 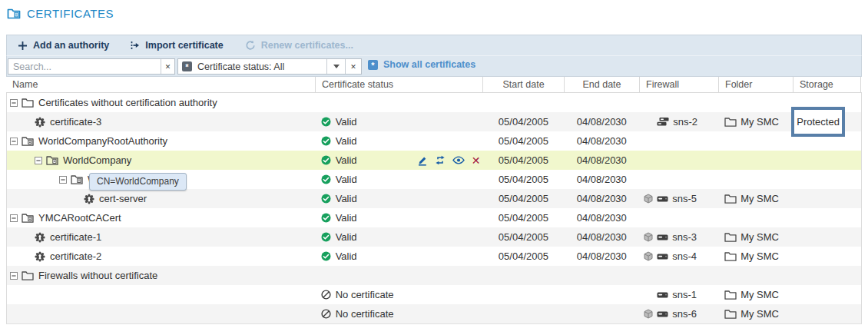 What do you see at coordinates (434, 160) in the screenshot?
I see `table-row: WorldCompanyValid✕05/04/200504/08/2030` at bounding box center [434, 160].